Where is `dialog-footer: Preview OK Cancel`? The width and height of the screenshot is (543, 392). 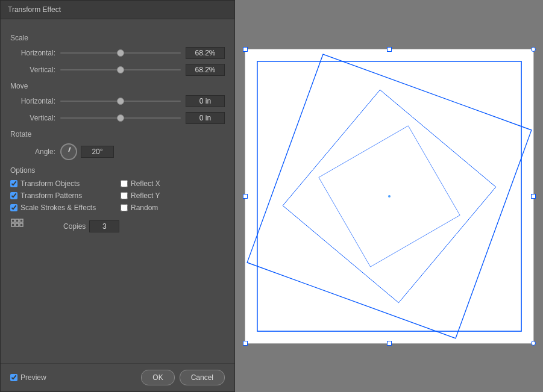
dialog-footer: Preview OK Cancel is located at coordinates (118, 377).